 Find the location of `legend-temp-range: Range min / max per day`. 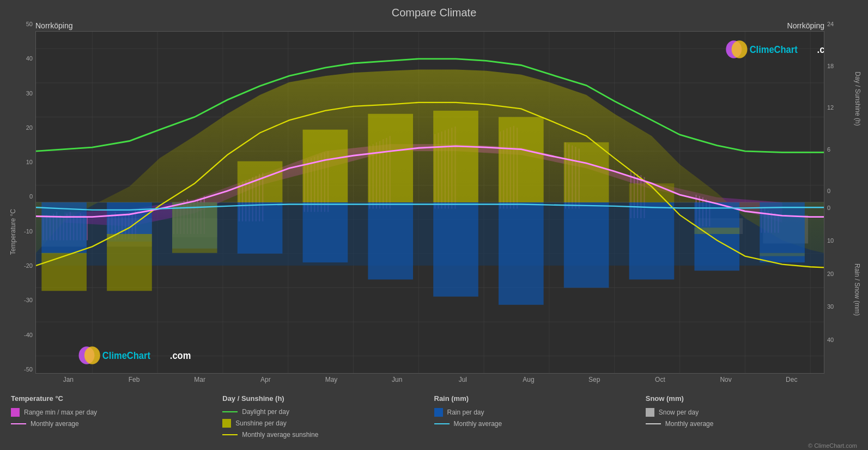

legend-temp-range: Range min / max per day is located at coordinates (117, 412).